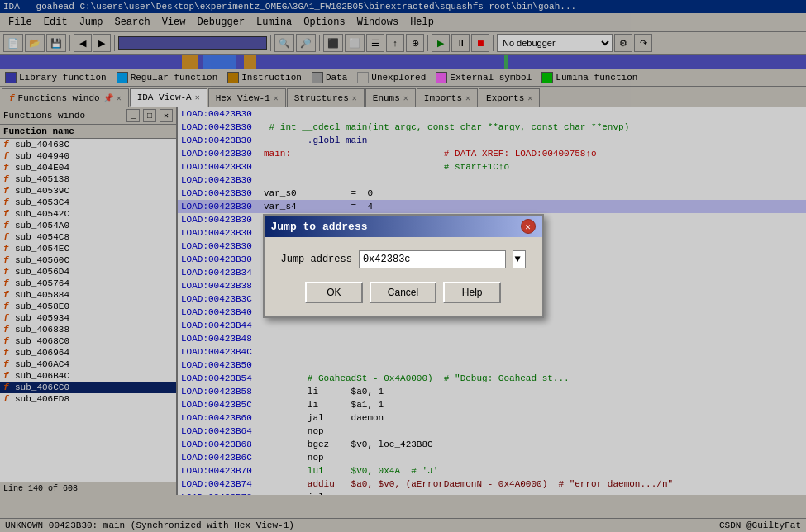 This screenshot has height=532, width=806. I want to click on dialog-ok-button: OK, so click(334, 292).